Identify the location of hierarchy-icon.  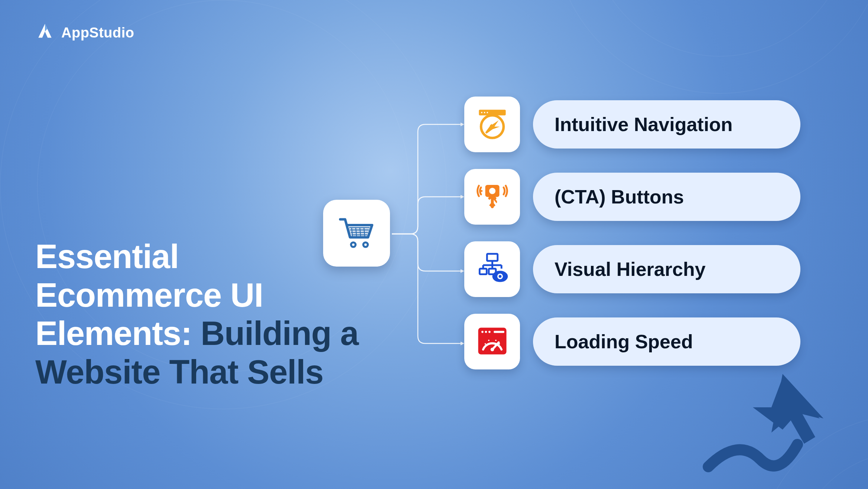
(492, 270).